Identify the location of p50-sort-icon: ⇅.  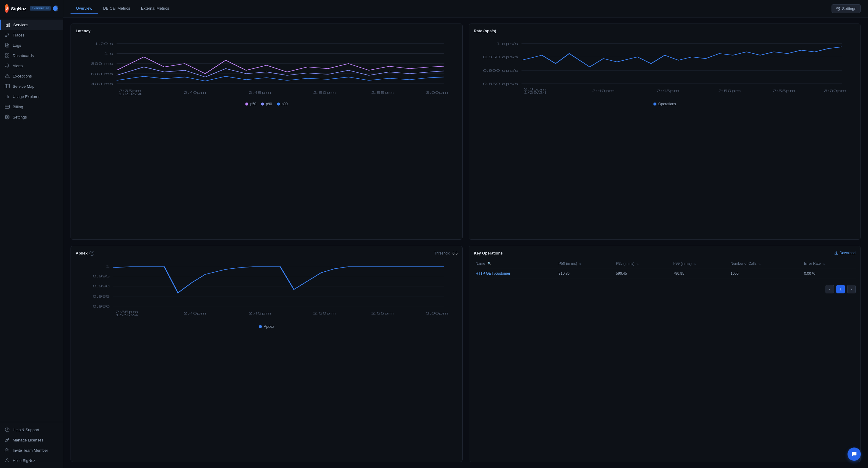
(580, 264).